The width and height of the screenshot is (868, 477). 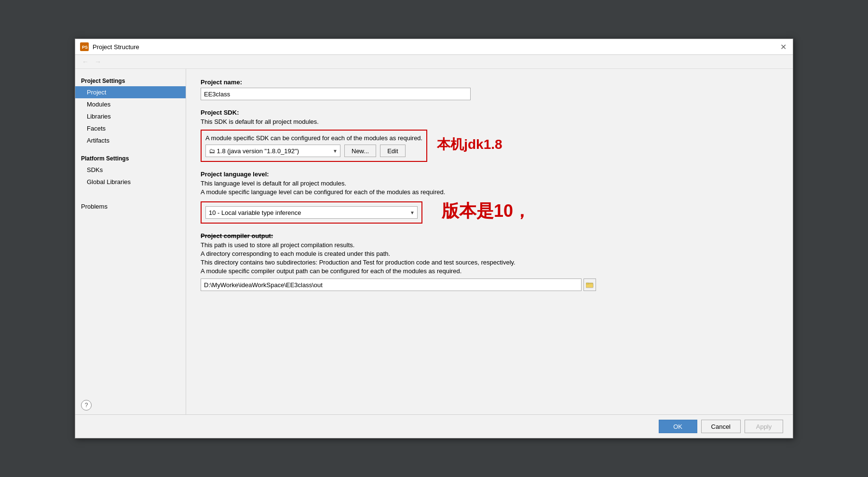 What do you see at coordinates (489, 90) in the screenshot?
I see `project-name-group: Project name:` at bounding box center [489, 90].